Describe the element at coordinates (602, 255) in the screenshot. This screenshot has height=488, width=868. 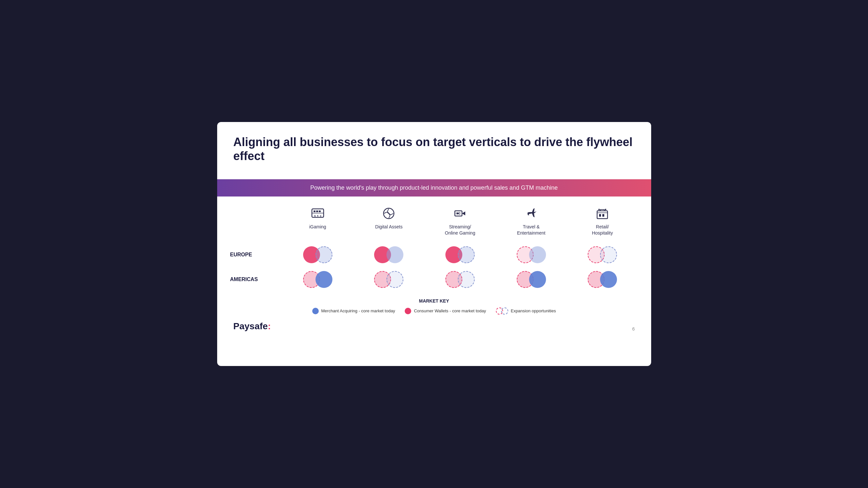
I see `venn-europe-retail` at that location.